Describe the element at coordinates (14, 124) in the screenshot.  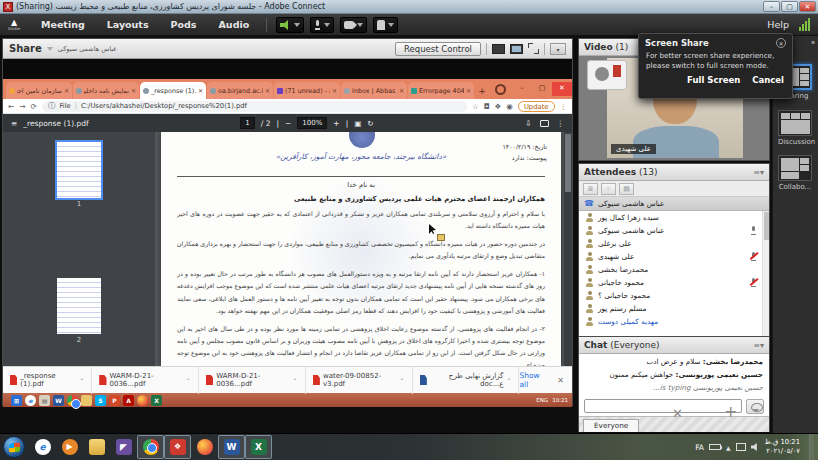
I see `pdf-menu-icon: ≡` at that location.